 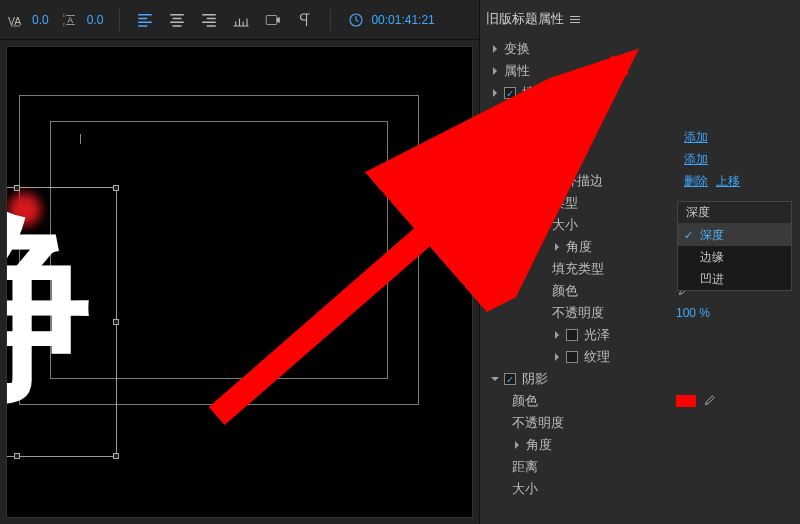 What do you see at coordinates (641, 423) in the screenshot?
I see `shadow-opacity-row: 不透明度` at bounding box center [641, 423].